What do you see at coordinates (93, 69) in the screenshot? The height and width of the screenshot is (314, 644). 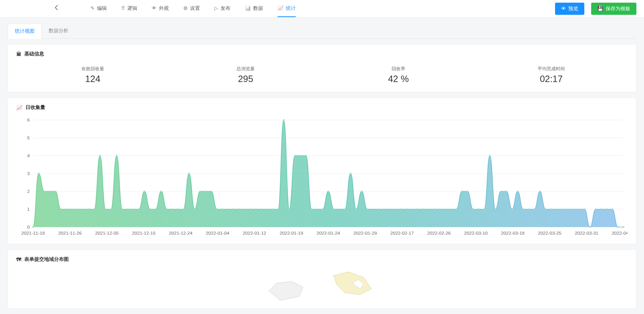 I see `stat-label-0: 有效回收量` at bounding box center [93, 69].